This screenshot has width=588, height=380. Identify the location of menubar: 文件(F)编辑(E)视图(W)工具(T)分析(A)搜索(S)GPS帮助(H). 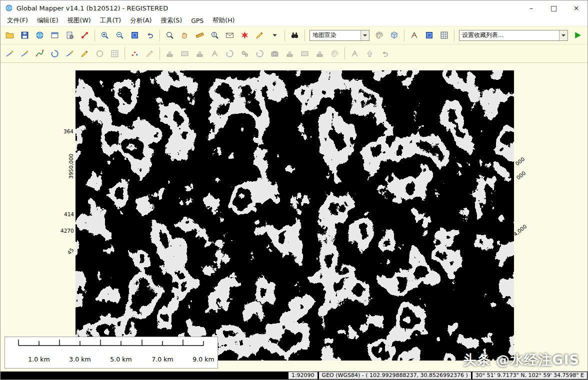
(294, 21).